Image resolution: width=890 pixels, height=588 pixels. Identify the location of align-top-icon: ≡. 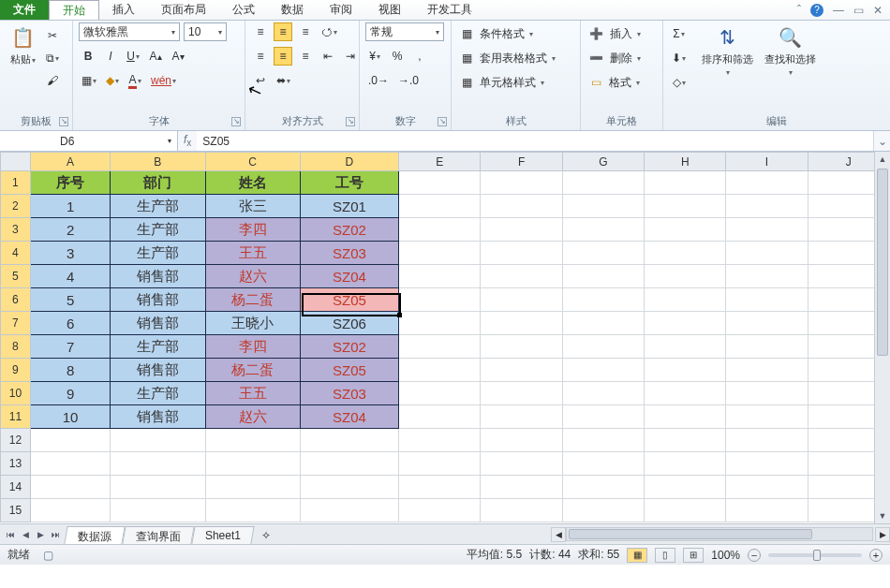
(260, 32).